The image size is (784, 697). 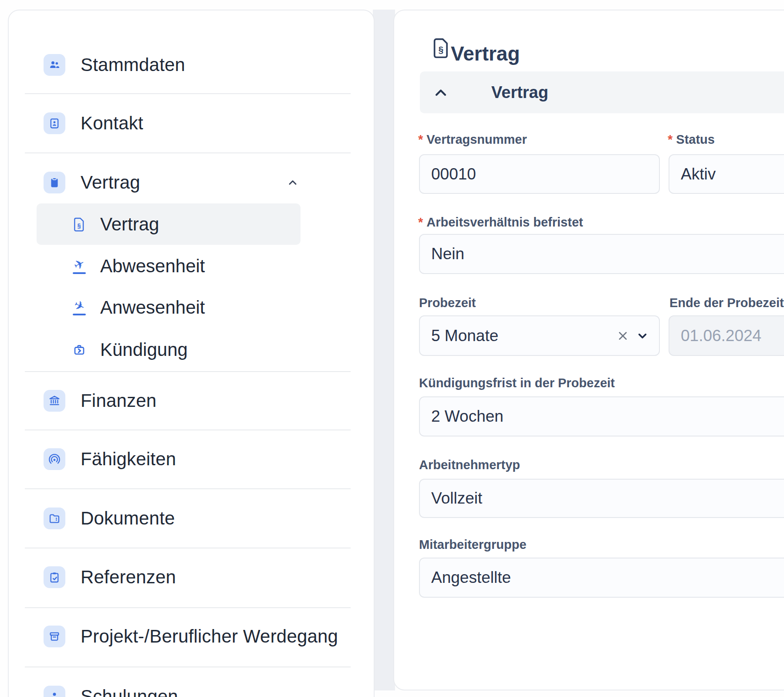 What do you see at coordinates (192, 518) in the screenshot?
I see `sidebar-item-dokumente: Dokumente` at bounding box center [192, 518].